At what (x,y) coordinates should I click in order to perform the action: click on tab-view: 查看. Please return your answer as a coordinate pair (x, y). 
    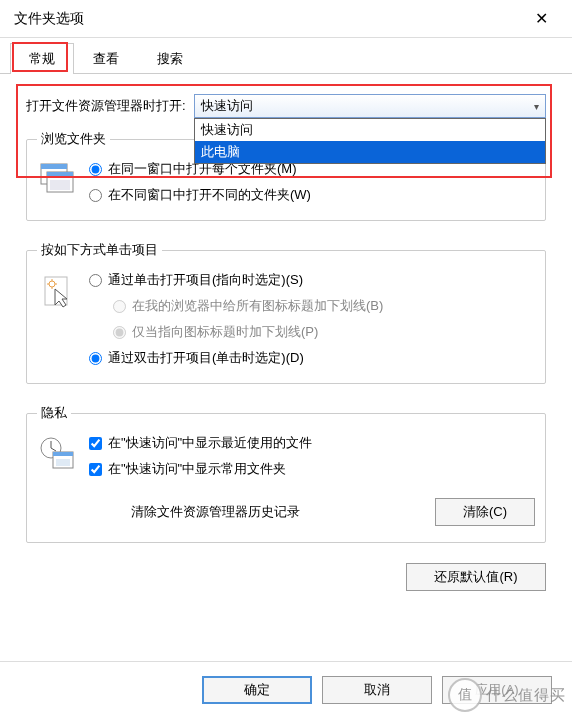
    Looking at the image, I should click on (106, 58).